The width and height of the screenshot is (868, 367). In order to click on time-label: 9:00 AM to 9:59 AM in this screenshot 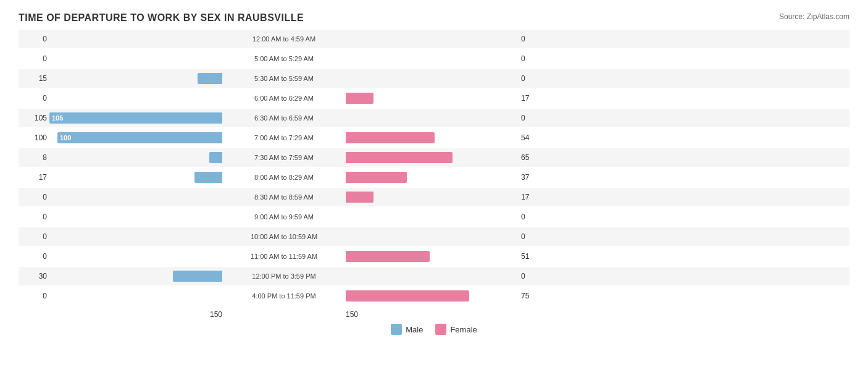, I will do `click(284, 217)`.